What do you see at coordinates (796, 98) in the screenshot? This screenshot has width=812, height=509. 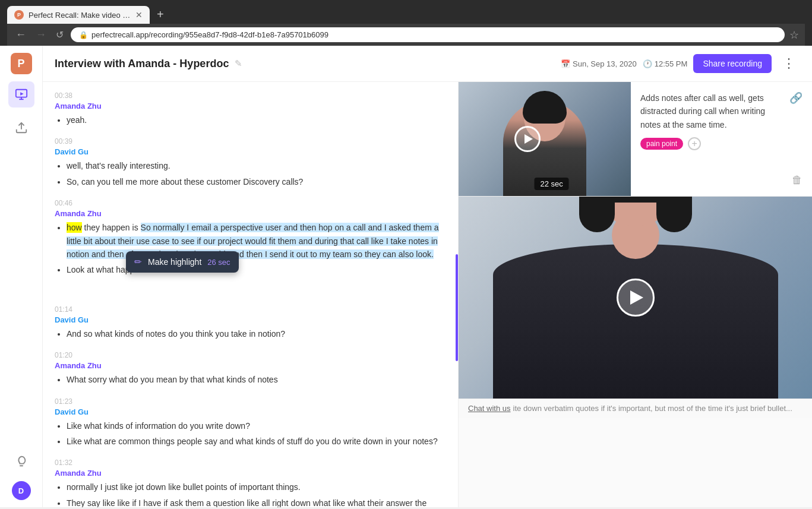 I see `note-link-icon: 🔗` at bounding box center [796, 98].